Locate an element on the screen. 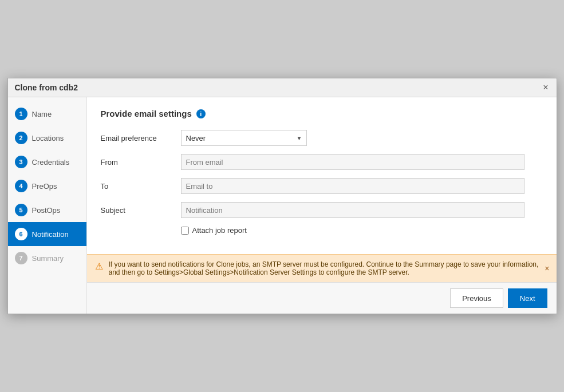  step-badge-3: 3 is located at coordinates (21, 162).